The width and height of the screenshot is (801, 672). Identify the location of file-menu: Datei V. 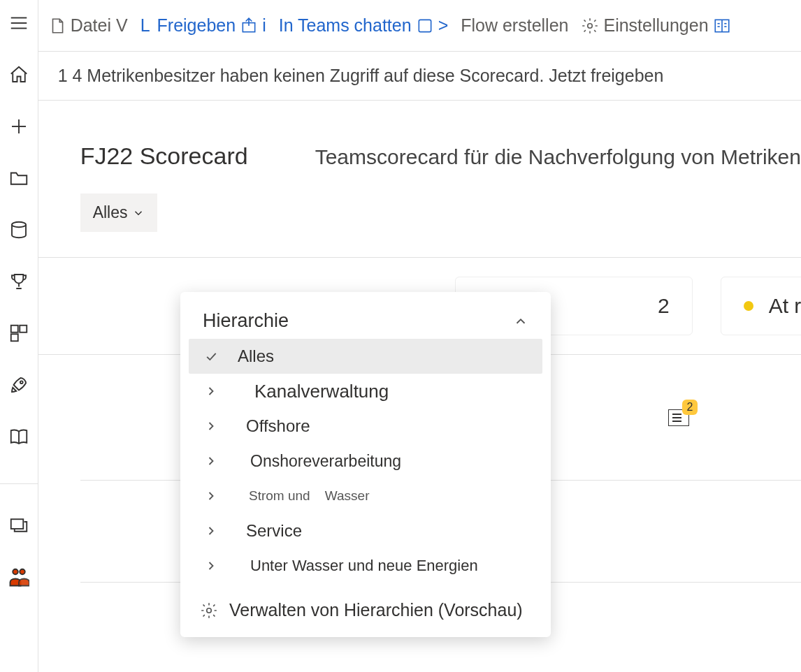
(88, 25).